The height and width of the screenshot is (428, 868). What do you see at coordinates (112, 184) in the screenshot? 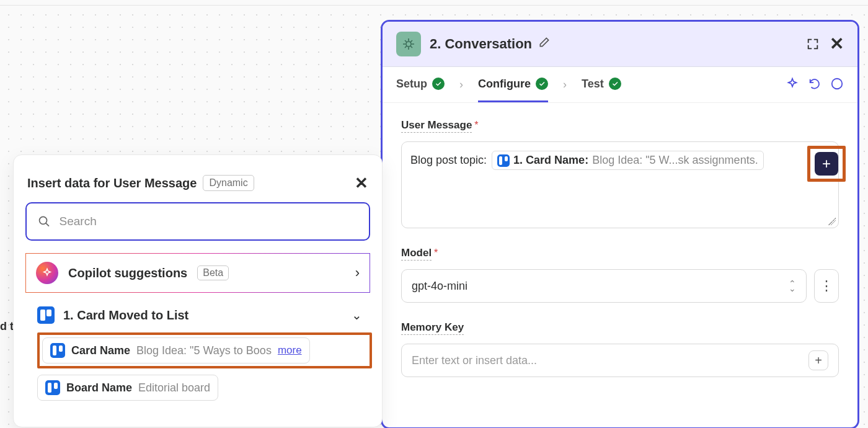
I see `insert-panel-title: Insert data for User Message` at bounding box center [112, 184].